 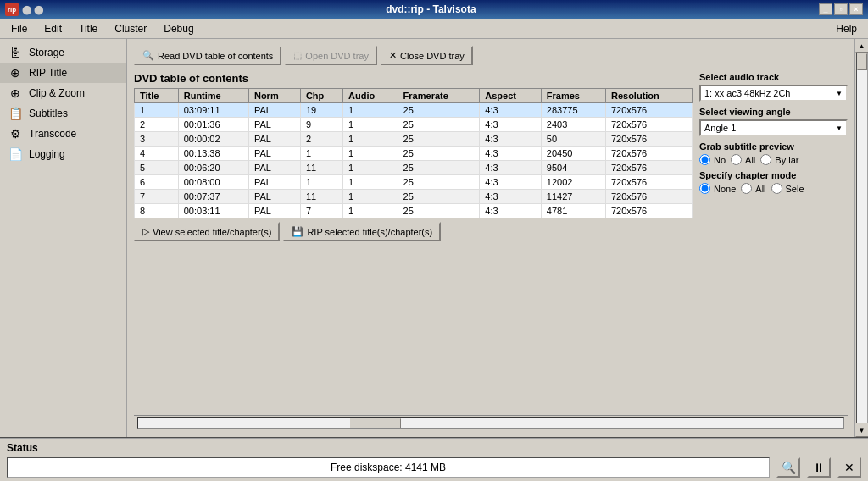 What do you see at coordinates (705, 159) in the screenshot?
I see `subtitle-no-radio` at bounding box center [705, 159].